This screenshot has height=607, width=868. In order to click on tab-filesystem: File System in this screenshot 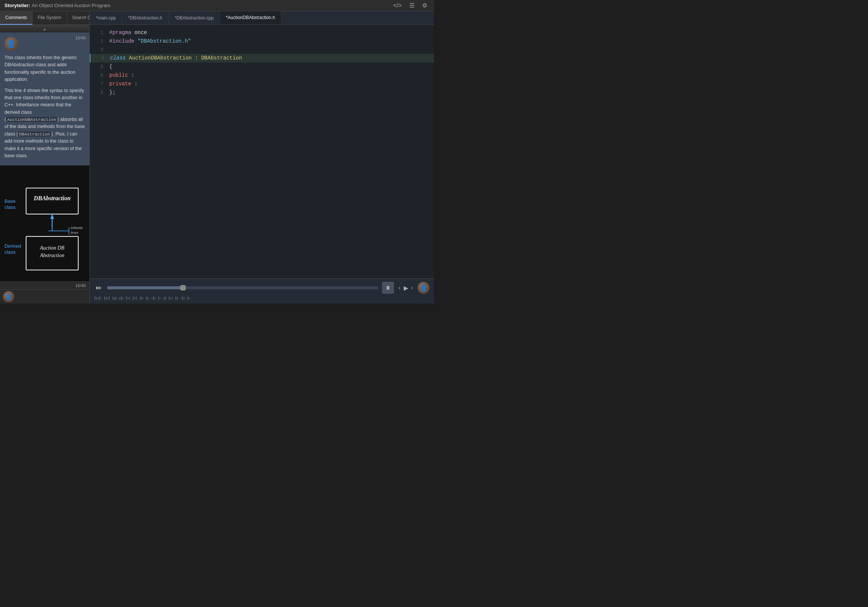, I will do `click(50, 18)`.